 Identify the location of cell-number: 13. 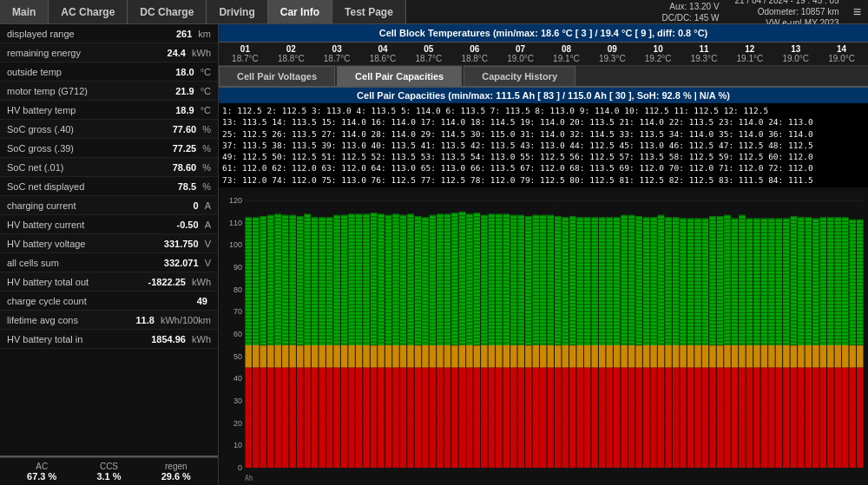
(795, 49).